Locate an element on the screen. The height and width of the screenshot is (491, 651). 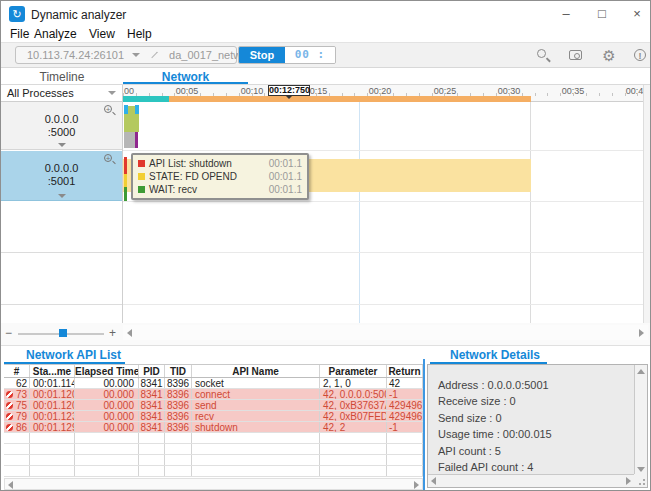
api-table: # Sta...me Elapsed Time PID TID API Name… is located at coordinates (214, 420).